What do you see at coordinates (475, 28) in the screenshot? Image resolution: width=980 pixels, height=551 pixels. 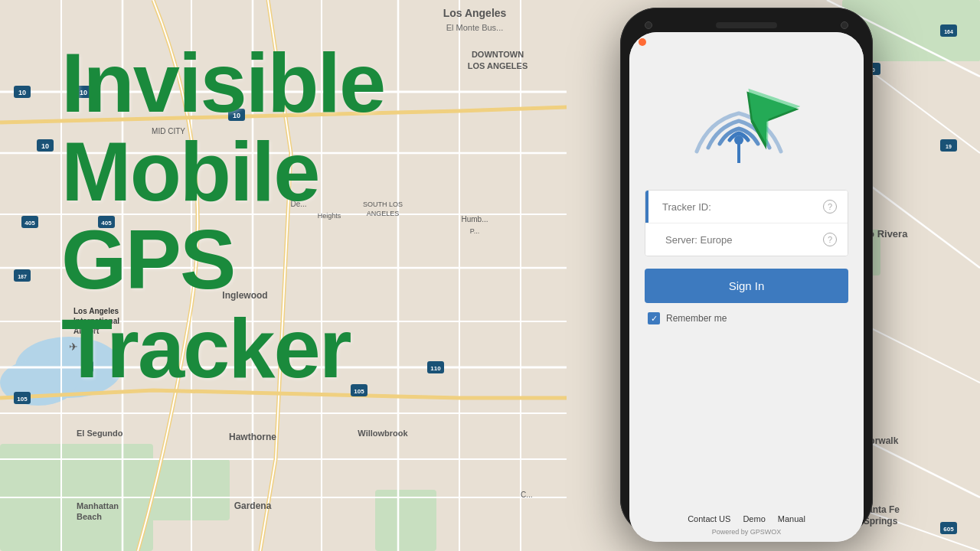 I see `svg-text: El Monte Bus...` at bounding box center [475, 28].